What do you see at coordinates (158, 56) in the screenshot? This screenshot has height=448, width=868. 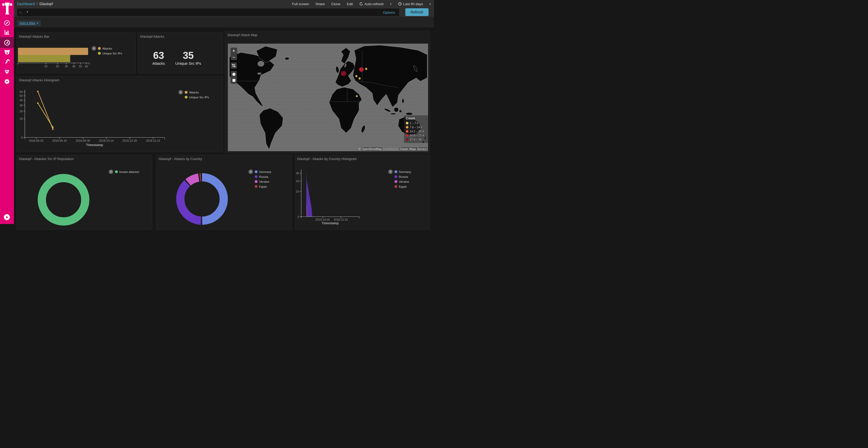 I see `metric-value: 63` at bounding box center [158, 56].